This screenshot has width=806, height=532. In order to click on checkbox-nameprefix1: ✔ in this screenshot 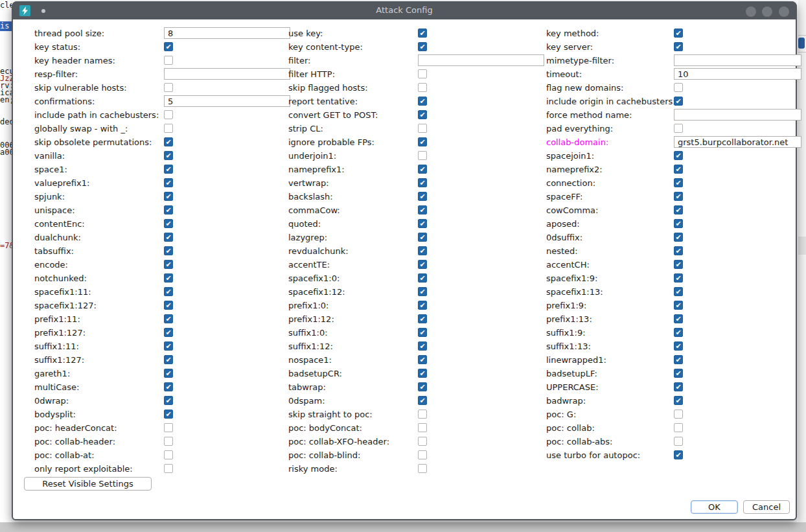, I will do `click(422, 169)`.